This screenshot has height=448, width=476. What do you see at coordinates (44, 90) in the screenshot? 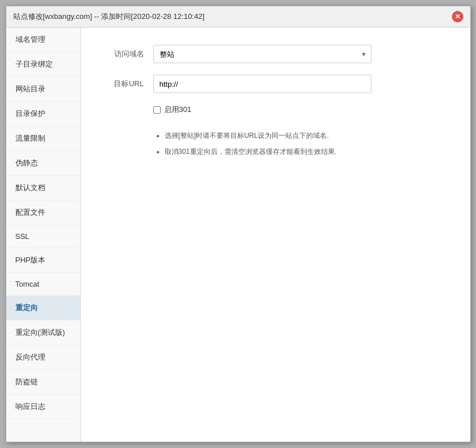
I see `sidebar-item-webroot: 网站目录` at bounding box center [44, 90].